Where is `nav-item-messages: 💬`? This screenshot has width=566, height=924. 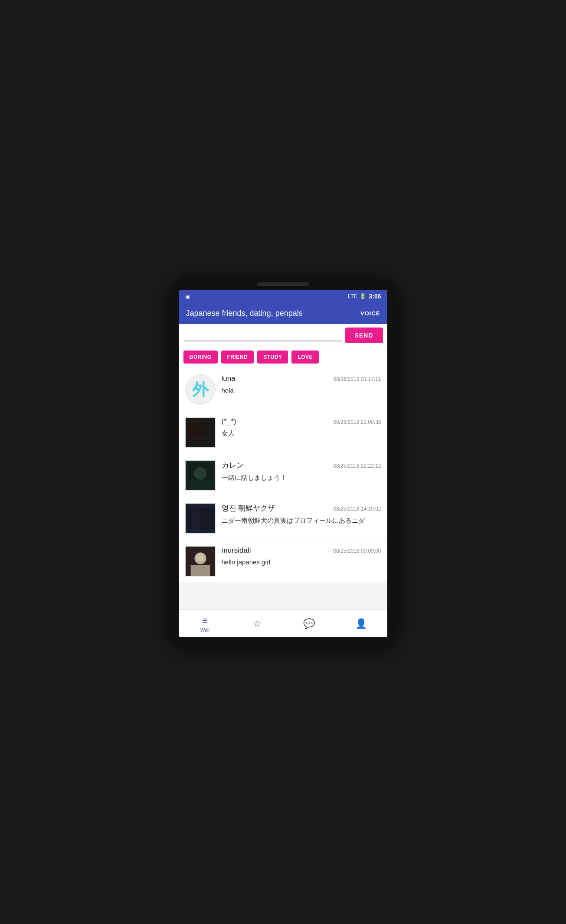 nav-item-messages: 💬 is located at coordinates (309, 624).